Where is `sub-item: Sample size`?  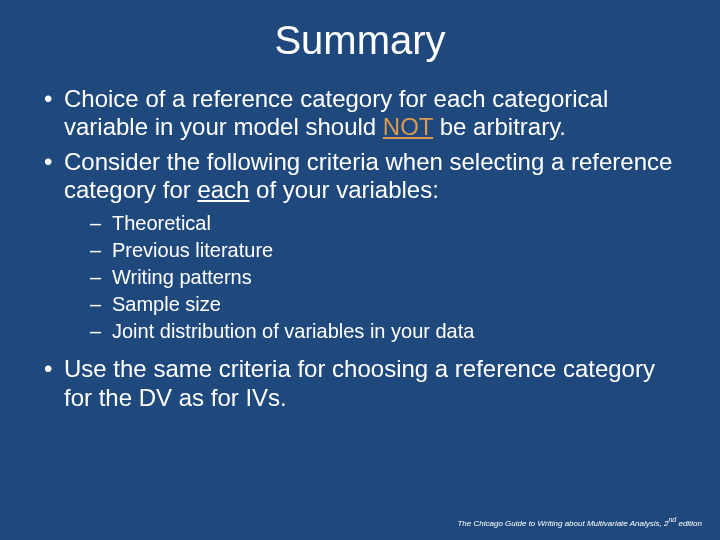 sub-item: Sample size is located at coordinates (385, 304).